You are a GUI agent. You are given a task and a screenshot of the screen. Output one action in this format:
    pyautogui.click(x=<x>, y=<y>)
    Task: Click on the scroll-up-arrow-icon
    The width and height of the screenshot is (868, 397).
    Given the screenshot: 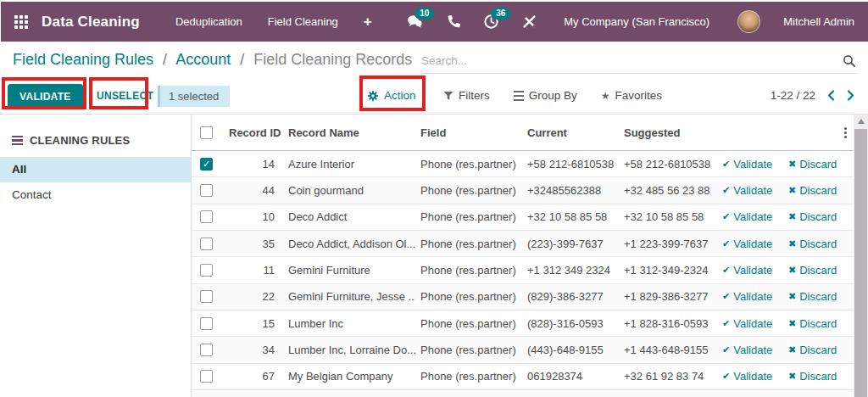 What is the action you would take?
    pyautogui.click(x=861, y=121)
    